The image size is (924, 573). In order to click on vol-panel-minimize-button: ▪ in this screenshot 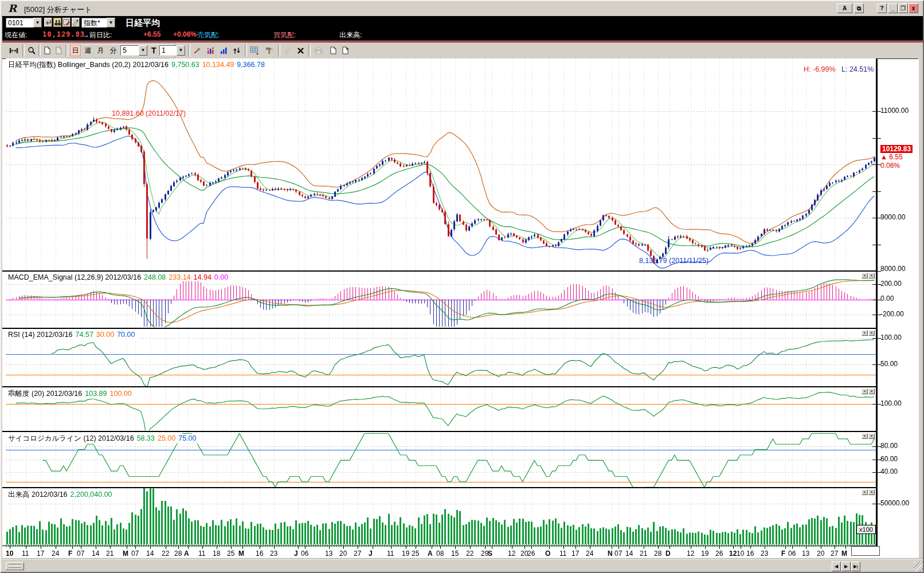, I will do `click(864, 492)`.